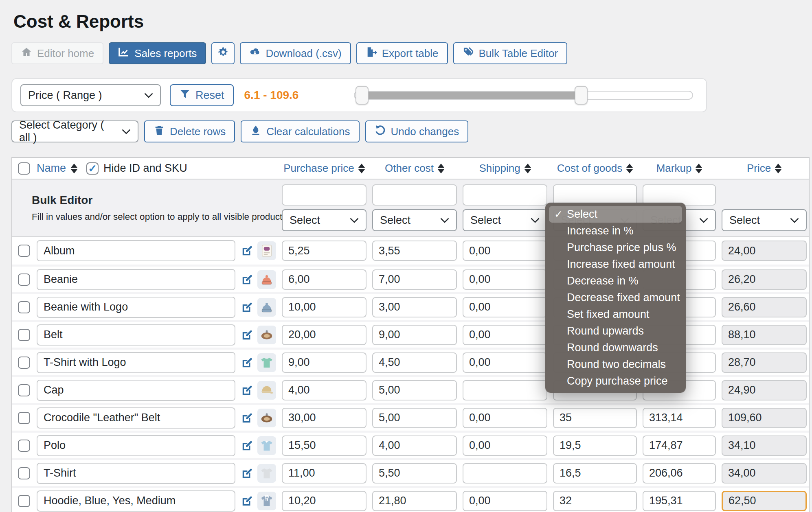 Image resolution: width=812 pixels, height=512 pixels. I want to click on column-header-name: Name, so click(51, 168).